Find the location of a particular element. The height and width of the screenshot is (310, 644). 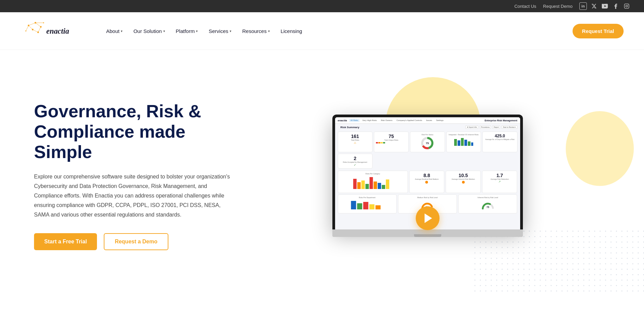

play-triangle-icon is located at coordinates (428, 218).